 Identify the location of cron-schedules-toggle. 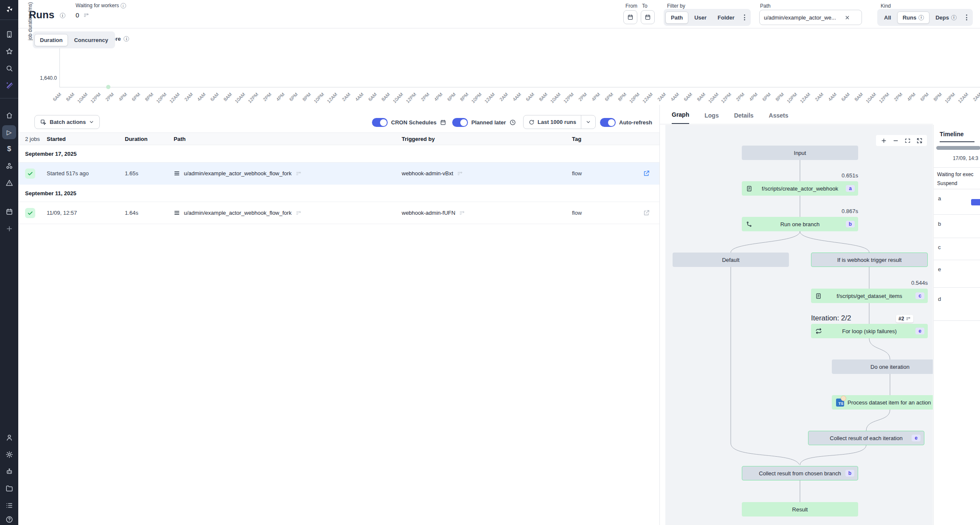
(380, 122).